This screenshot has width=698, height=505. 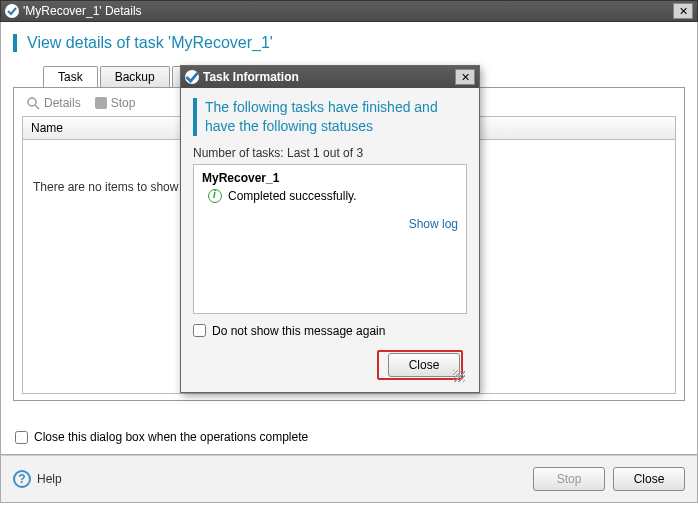 What do you see at coordinates (569, 479) in the screenshot?
I see `stop-button: Stop` at bounding box center [569, 479].